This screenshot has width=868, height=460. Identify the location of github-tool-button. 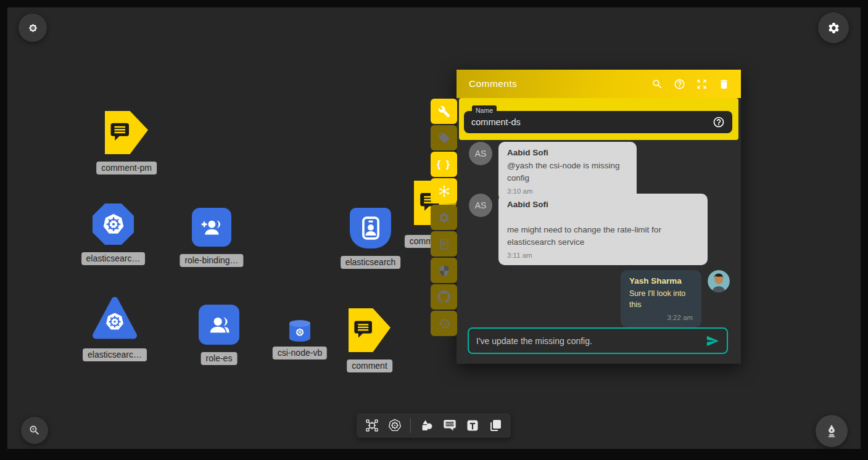
(444, 297).